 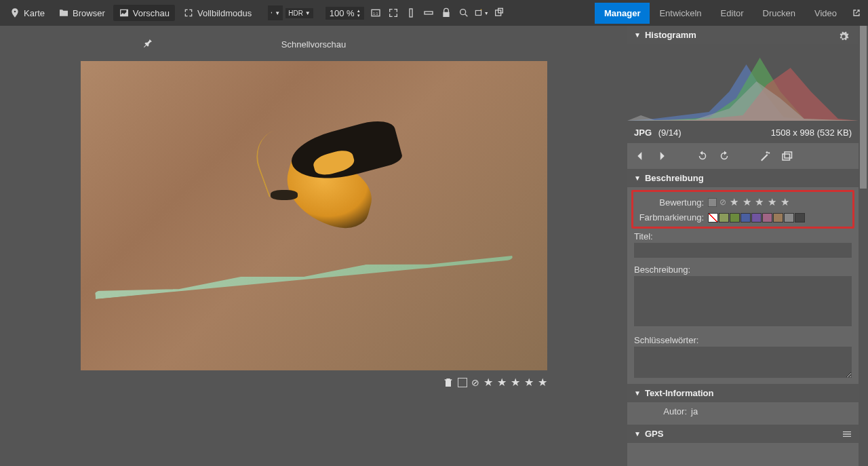 What do you see at coordinates (542, 383) in the screenshot?
I see `star-5: ★` at bounding box center [542, 383].